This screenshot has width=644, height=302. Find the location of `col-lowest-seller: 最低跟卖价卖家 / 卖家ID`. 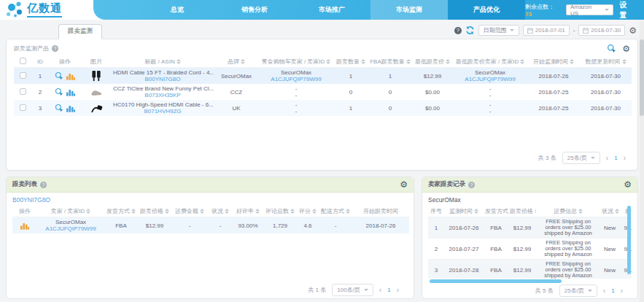

col-lowest-seller: 最低跟卖价卖家 / 卖家ID is located at coordinates (490, 62).